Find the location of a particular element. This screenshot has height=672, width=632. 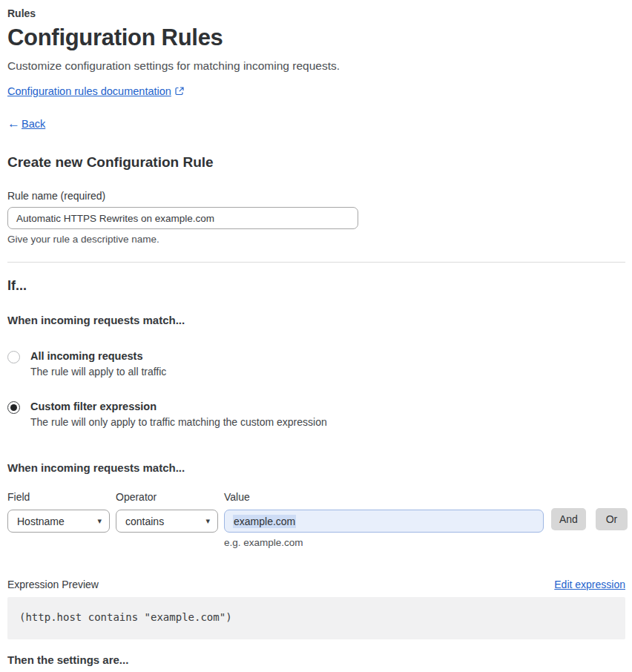

operator-select-value: contains is located at coordinates (145, 521).